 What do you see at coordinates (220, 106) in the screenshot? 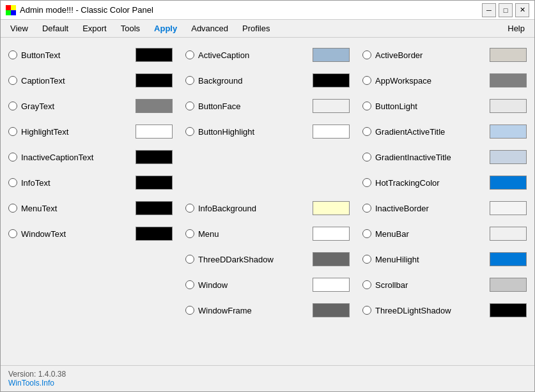
I see `item-label: ButtonFace` at bounding box center [220, 106].